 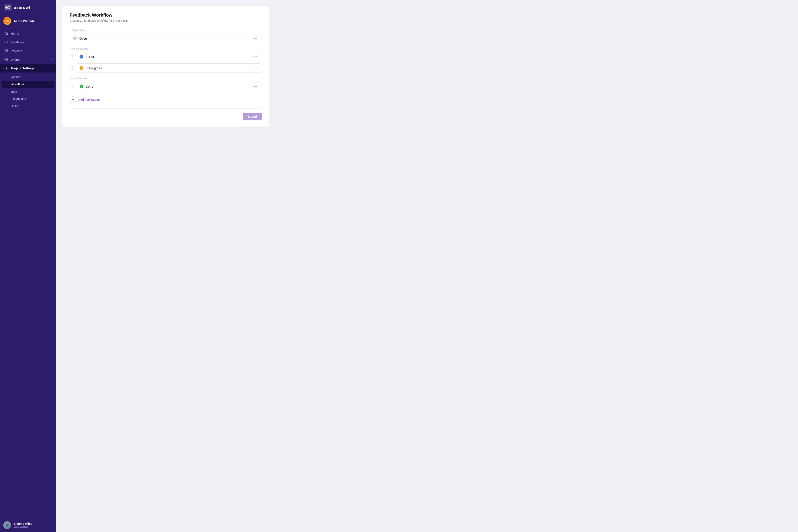 What do you see at coordinates (6, 42) in the screenshot?
I see `feedback-icon` at bounding box center [6, 42].